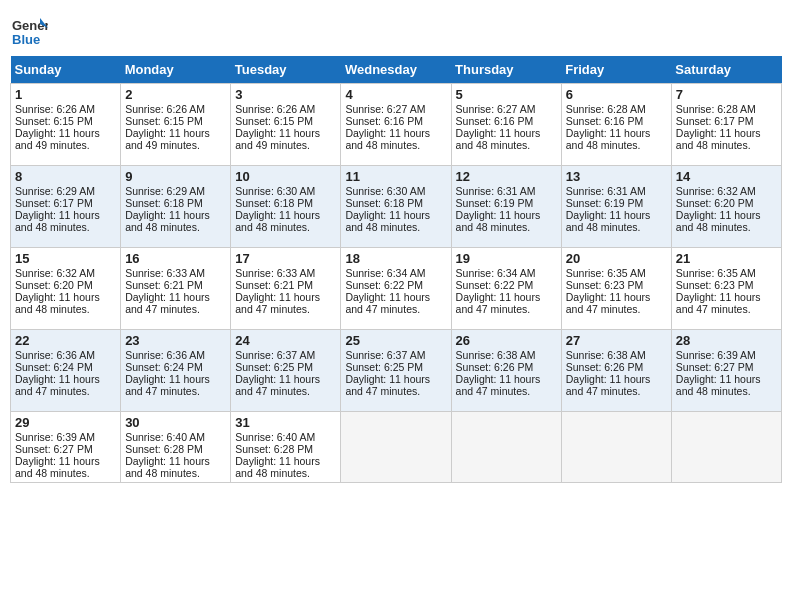 This screenshot has height=612, width=792. What do you see at coordinates (396, 94) in the screenshot?
I see `day-number: 4` at bounding box center [396, 94].